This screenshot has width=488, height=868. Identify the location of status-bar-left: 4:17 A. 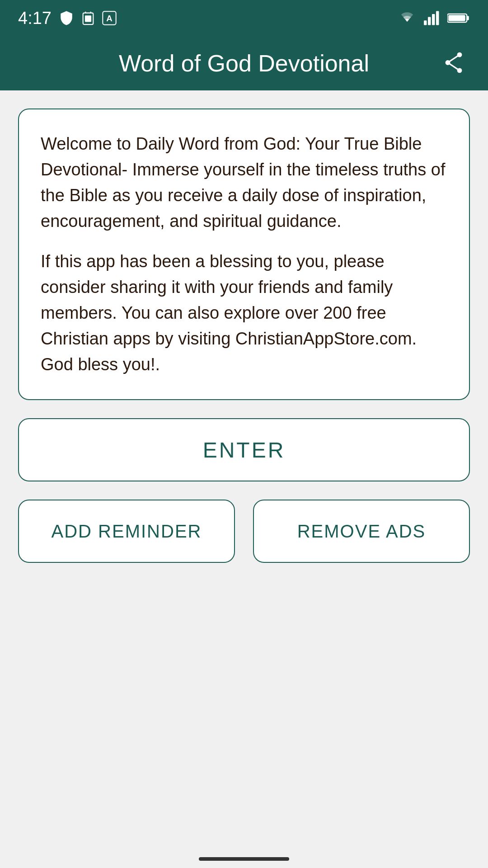
(67, 18).